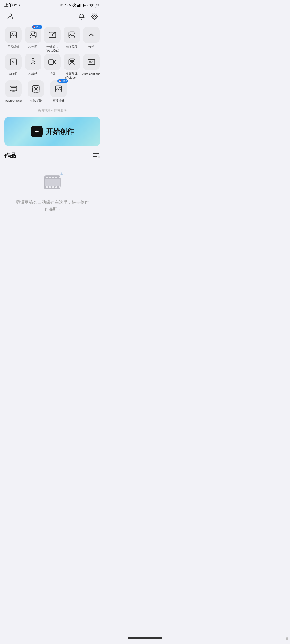 The width and height of the screenshot is (290, 644). What do you see at coordinates (52, 131) in the screenshot?
I see `start-create-button: + 开始创作` at bounding box center [52, 131].